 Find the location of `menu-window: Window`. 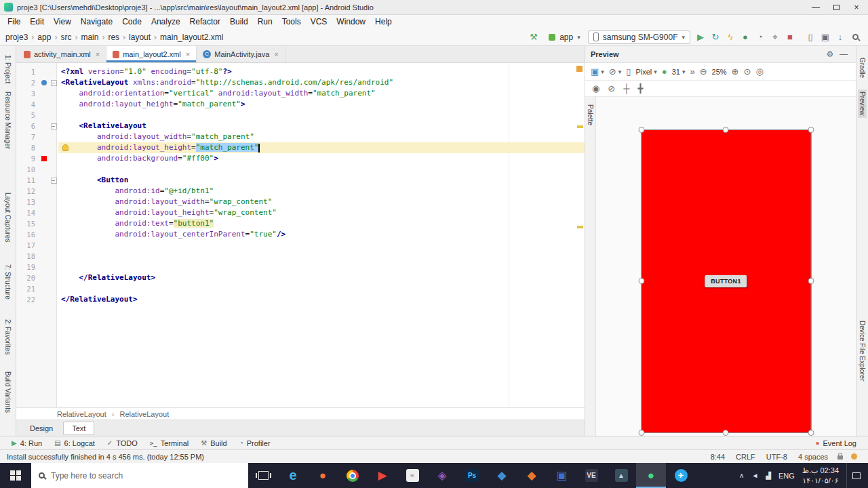

menu-window: Window is located at coordinates (351, 22).